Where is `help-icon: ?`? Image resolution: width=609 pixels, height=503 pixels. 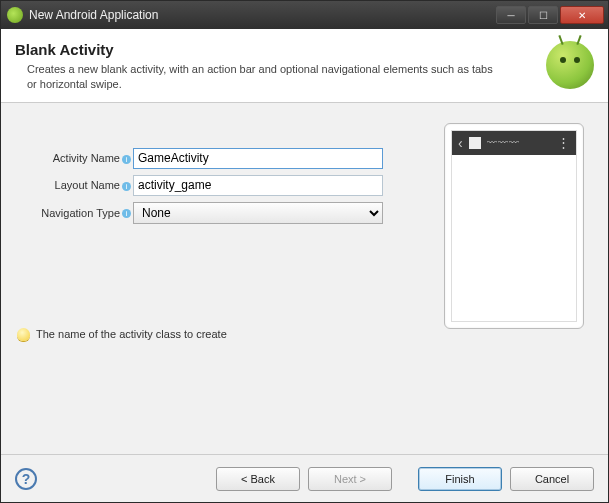
help-icon: ? is located at coordinates (26, 479).